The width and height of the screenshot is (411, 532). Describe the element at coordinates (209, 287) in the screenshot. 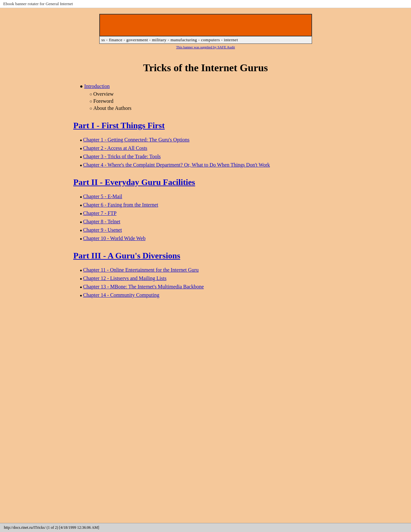

I see `list-item: Chapter 13 - MBone: The Internet's Multi…` at that location.